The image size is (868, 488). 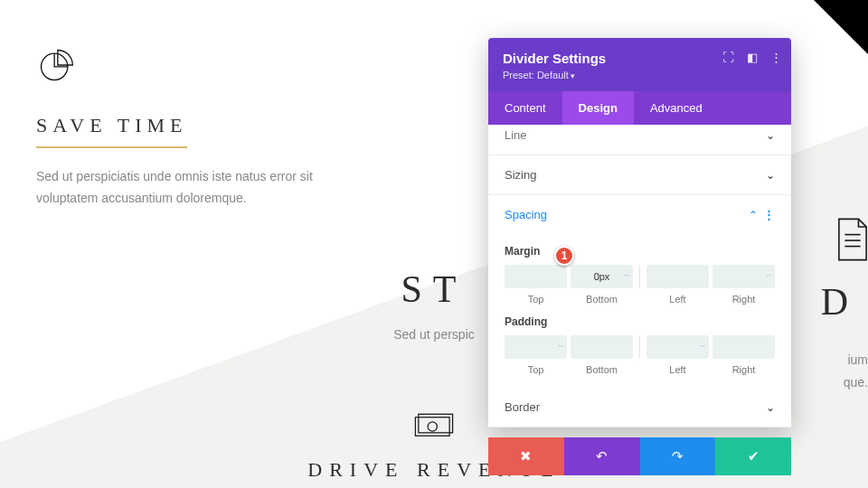 What do you see at coordinates (602, 456) in the screenshot?
I see `undo-button: ↶` at bounding box center [602, 456].